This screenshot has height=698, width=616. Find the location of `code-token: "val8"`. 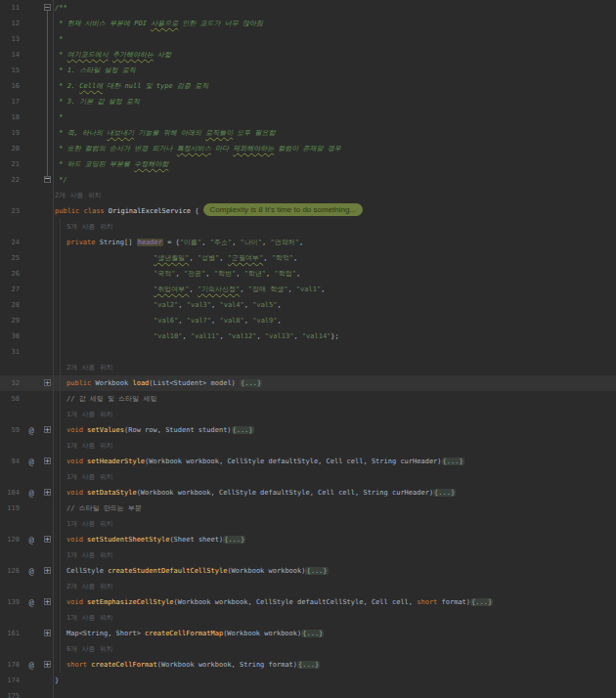

code-token: "val8" is located at coordinates (231, 321).